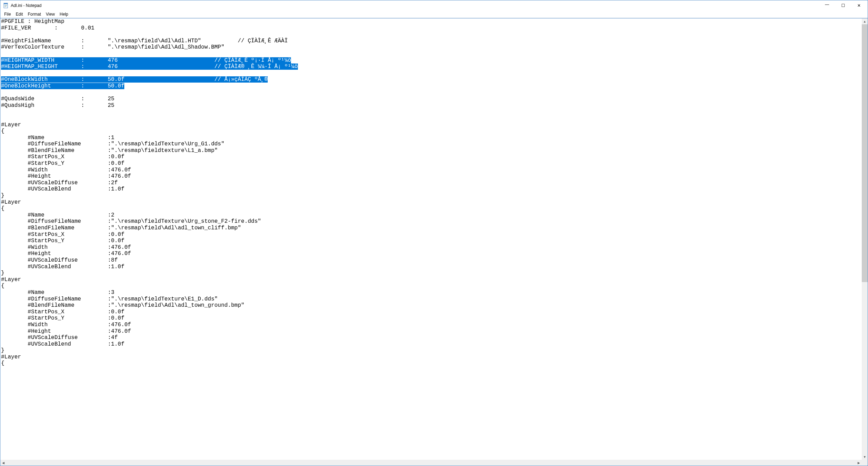 This screenshot has width=868, height=466. Describe the element at coordinates (865, 153) in the screenshot. I see `vertical-scroll-thumb` at that location.